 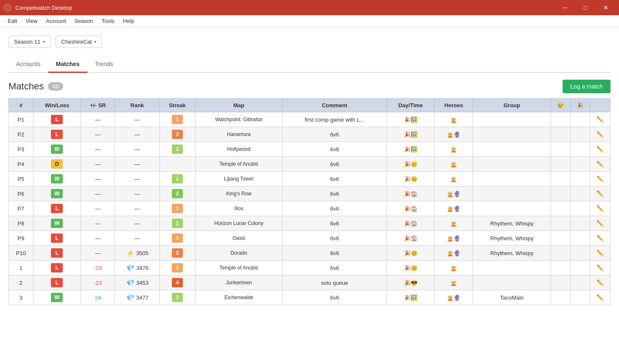 What do you see at coordinates (239, 194) in the screenshot?
I see `cell-map: King's Row` at bounding box center [239, 194].